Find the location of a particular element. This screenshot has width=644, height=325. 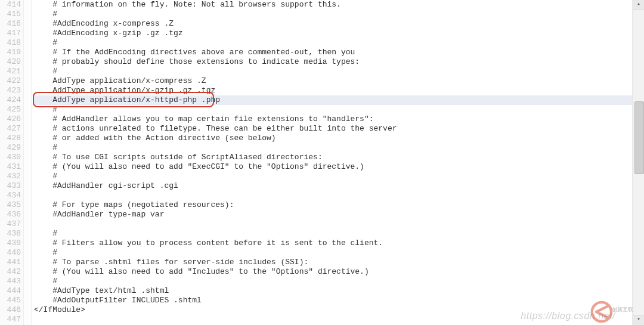

code-line: # probably should define those extension… is located at coordinates (333, 62).